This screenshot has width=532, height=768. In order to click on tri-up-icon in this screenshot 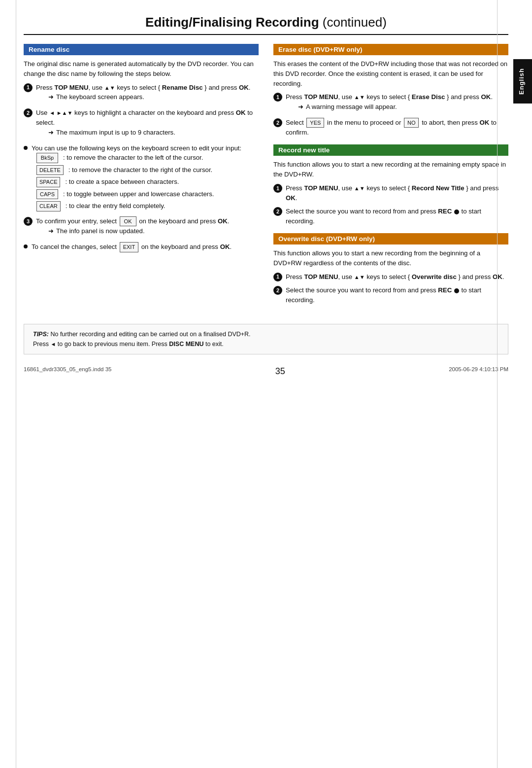, I will do `click(107, 88)`.